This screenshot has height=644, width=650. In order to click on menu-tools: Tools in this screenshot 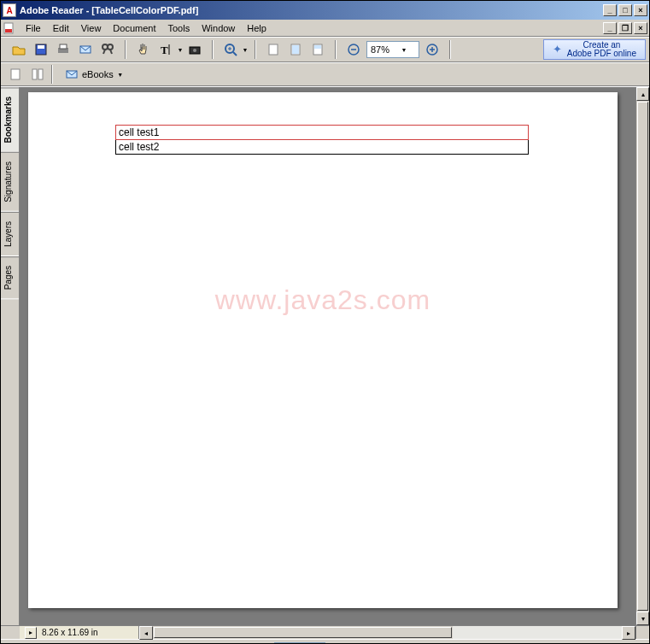, I will do `click(179, 28)`.